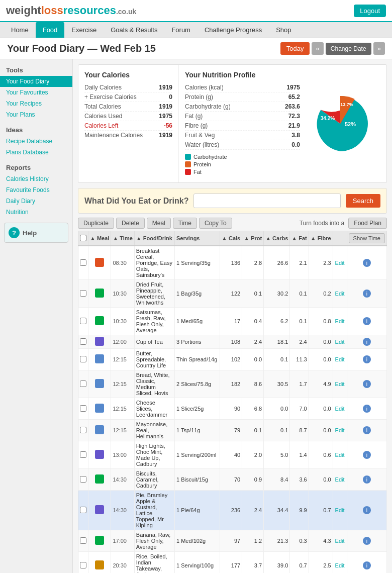 The height and width of the screenshot is (573, 392). What do you see at coordinates (367, 239) in the screenshot?
I see `th-show-time: Show Time` at bounding box center [367, 239].